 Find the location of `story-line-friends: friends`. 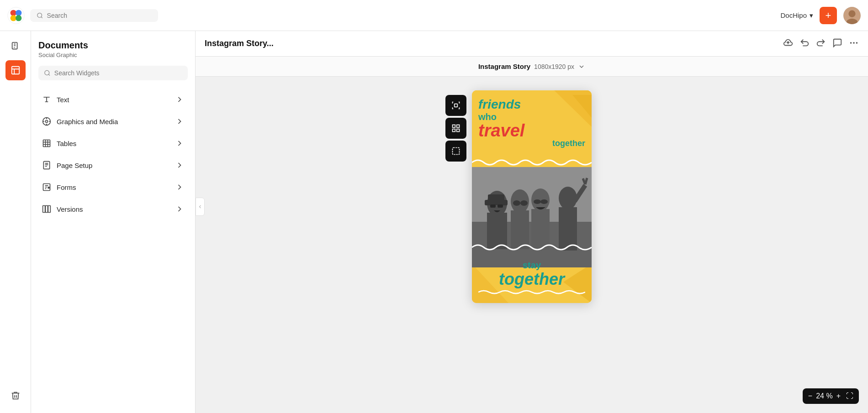

story-line-friends: friends is located at coordinates (532, 105).